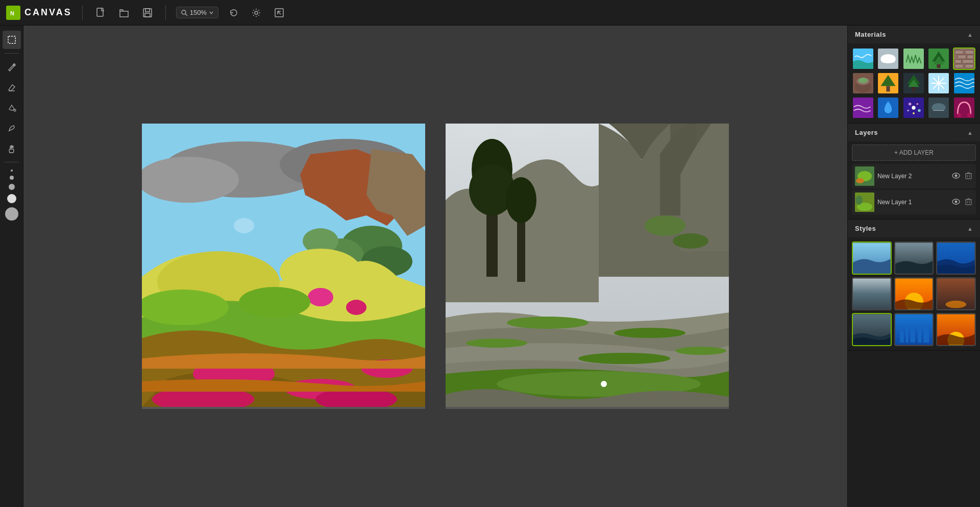  What do you see at coordinates (914, 229) in the screenshot?
I see `styles-header: Styles ▲` at bounding box center [914, 229].